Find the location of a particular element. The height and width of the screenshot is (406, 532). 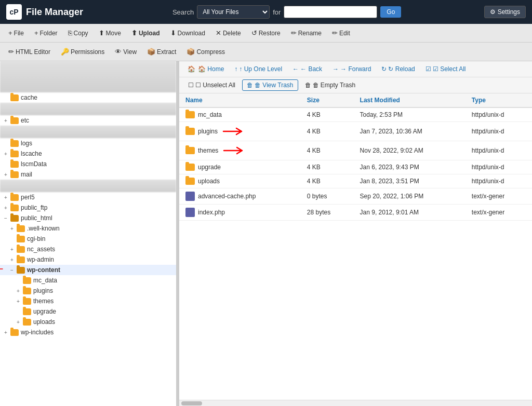

unselect-all-button: ☐ ☐ Unselect All is located at coordinates (212, 85).